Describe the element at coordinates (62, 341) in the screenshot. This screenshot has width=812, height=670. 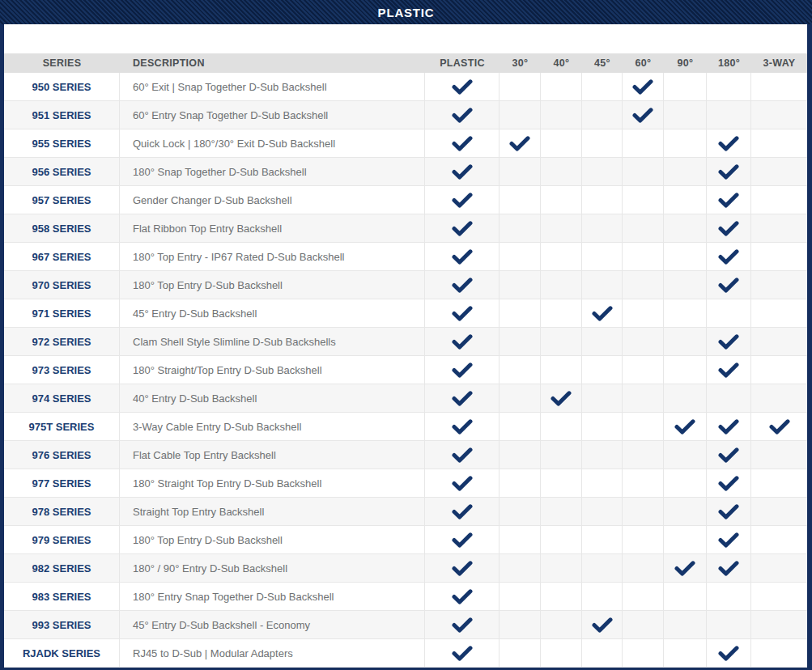
I see `series-link: 972 SERIES` at that location.